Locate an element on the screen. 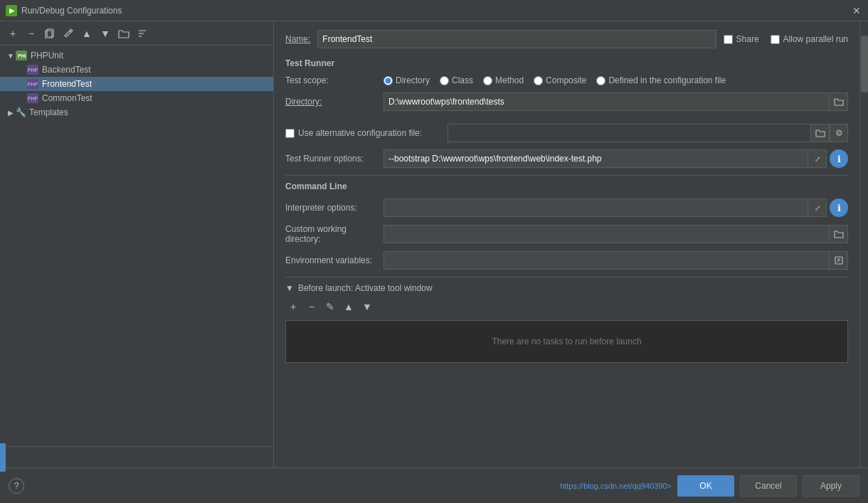  before-launch-down-button: ▼ is located at coordinates (367, 307).